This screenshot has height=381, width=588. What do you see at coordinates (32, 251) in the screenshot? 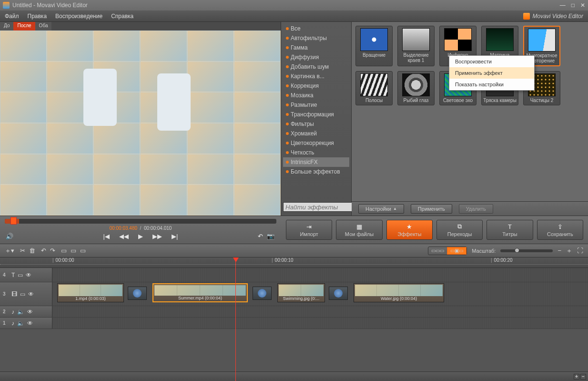
I see `trash-icon: 🗑` at bounding box center [32, 251].